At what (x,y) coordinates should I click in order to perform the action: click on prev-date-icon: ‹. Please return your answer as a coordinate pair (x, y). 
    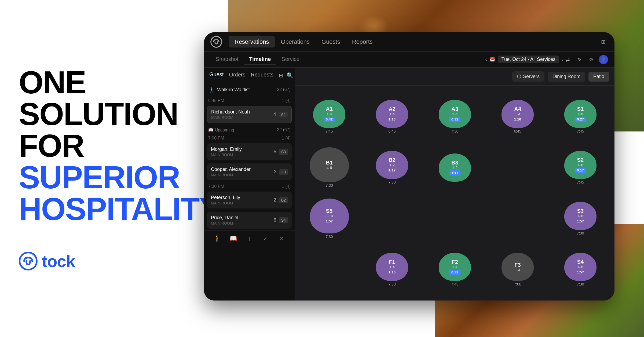
    Looking at the image, I should click on (486, 60).